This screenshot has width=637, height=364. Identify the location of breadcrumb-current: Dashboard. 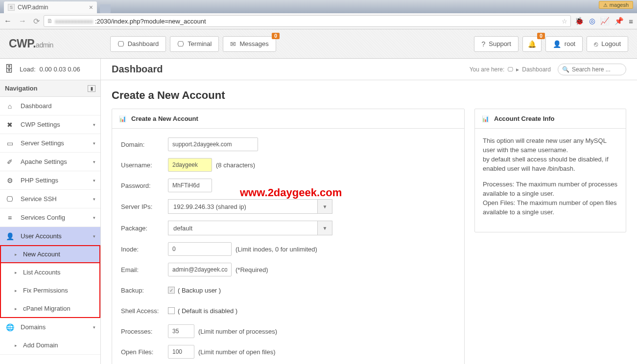
(537, 69).